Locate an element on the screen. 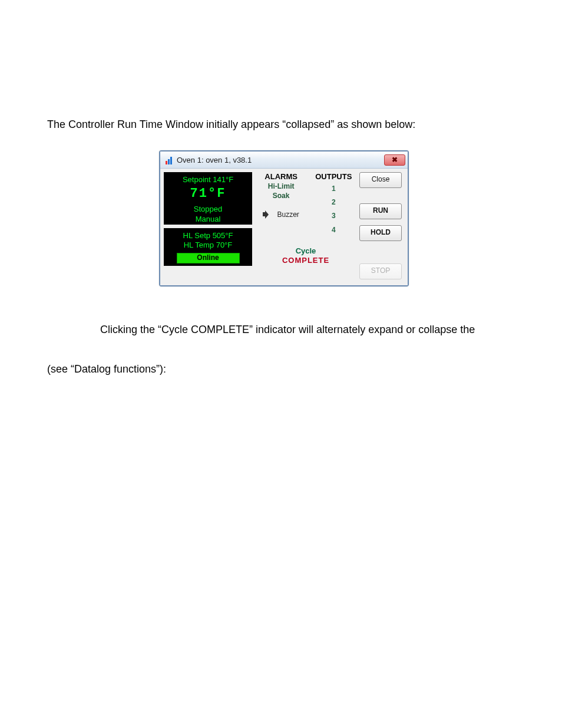  alarm-soak: Soak is located at coordinates (281, 196).